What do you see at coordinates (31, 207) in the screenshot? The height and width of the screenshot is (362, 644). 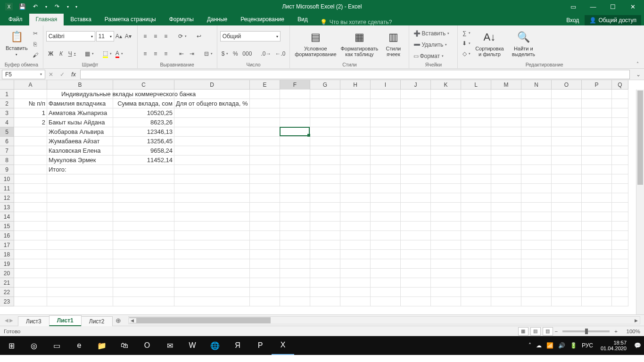 I see `cell-A13` at bounding box center [31, 207].